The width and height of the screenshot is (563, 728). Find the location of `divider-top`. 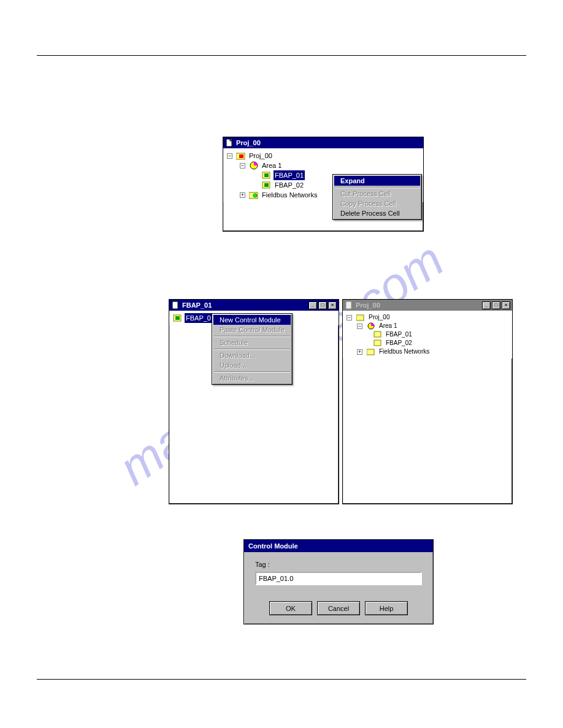

divider-top is located at coordinates (282, 55).